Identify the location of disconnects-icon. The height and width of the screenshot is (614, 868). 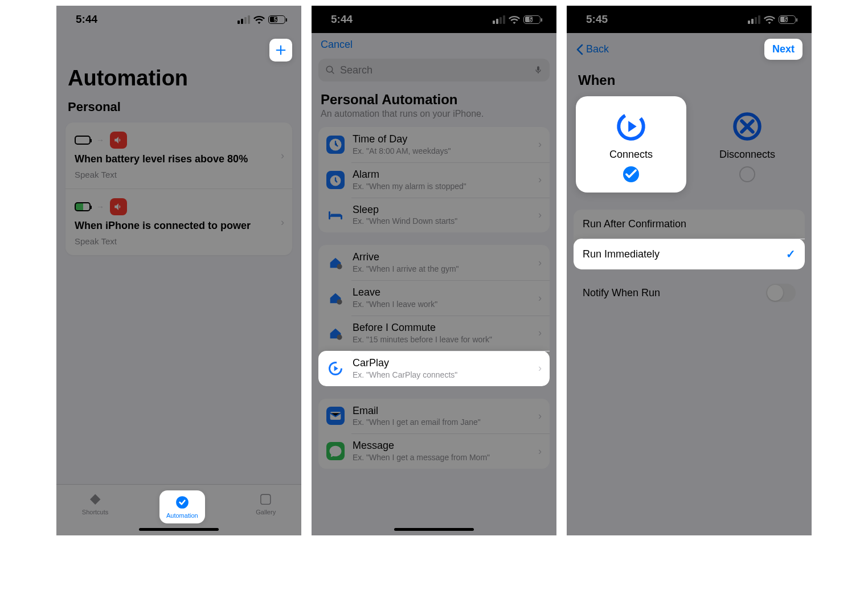
(747, 126).